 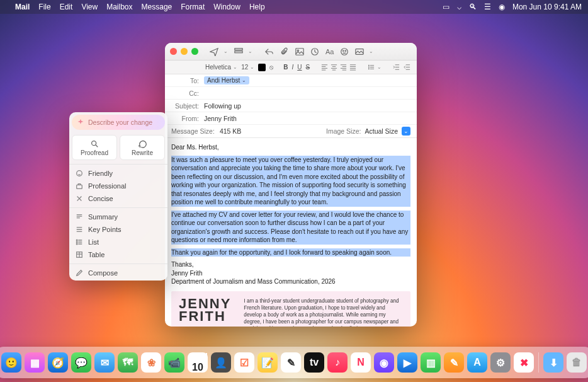 What do you see at coordinates (487, 7) in the screenshot?
I see `control-center-icon: ☰` at bounding box center [487, 7].